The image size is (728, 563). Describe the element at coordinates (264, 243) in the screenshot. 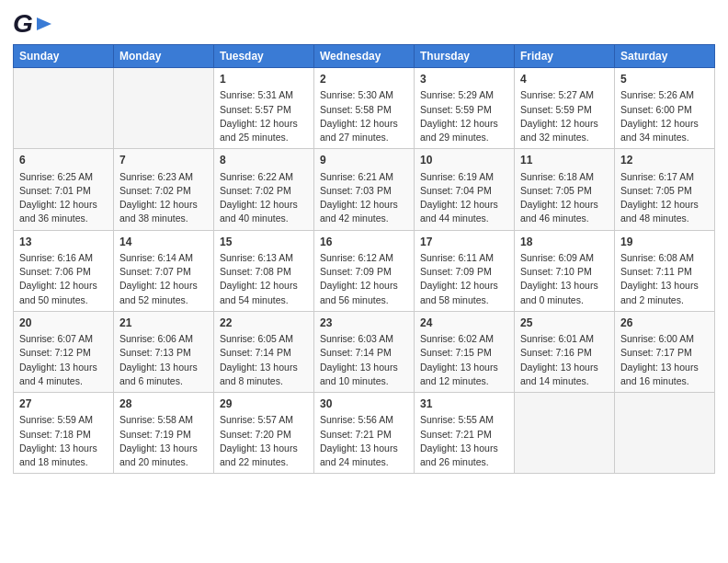

I see `day-number: 15` at that location.